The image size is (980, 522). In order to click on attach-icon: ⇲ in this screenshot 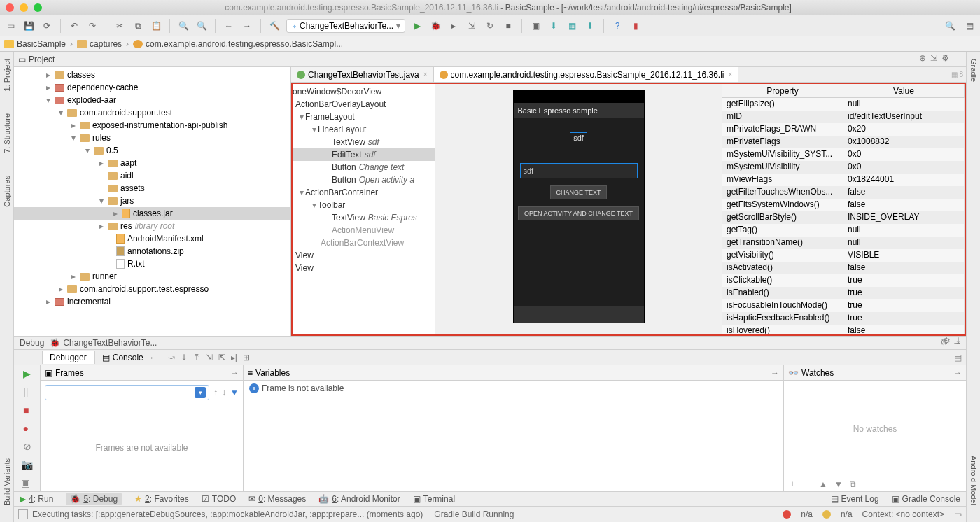, I will do `click(472, 26)`.